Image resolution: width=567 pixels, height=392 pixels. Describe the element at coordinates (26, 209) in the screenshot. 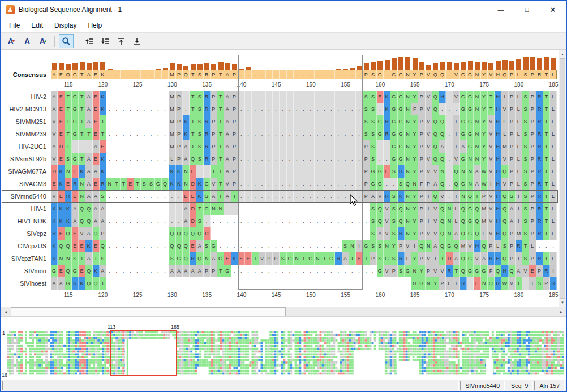

I see `sequence-name: HIV-1` at that location.